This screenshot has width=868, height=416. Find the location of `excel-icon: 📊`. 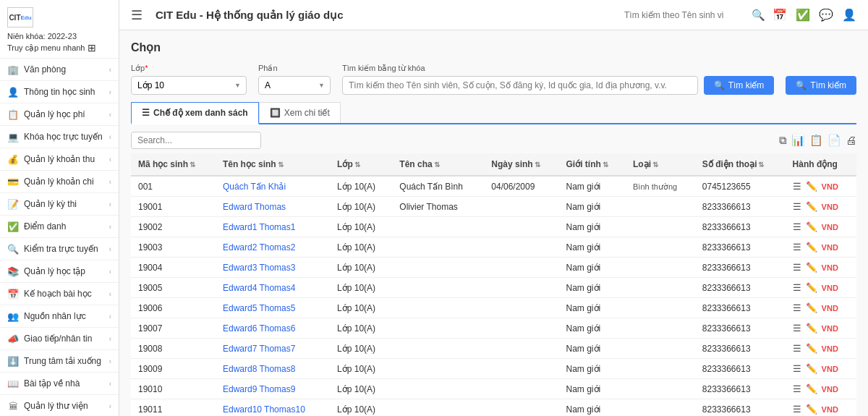

excel-icon: 📊 is located at coordinates (799, 140).